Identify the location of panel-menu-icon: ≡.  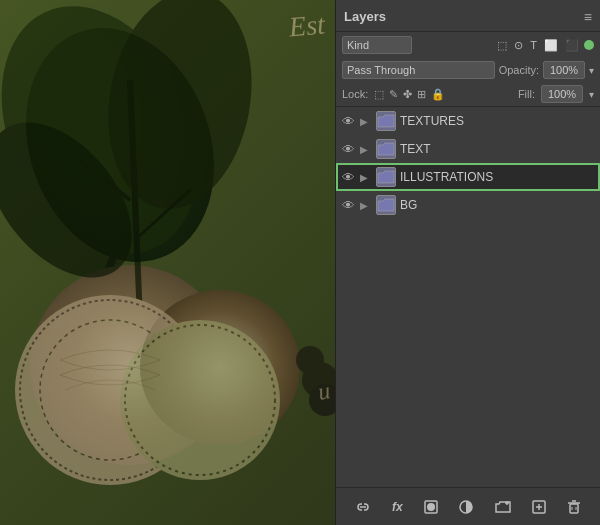
(588, 17).